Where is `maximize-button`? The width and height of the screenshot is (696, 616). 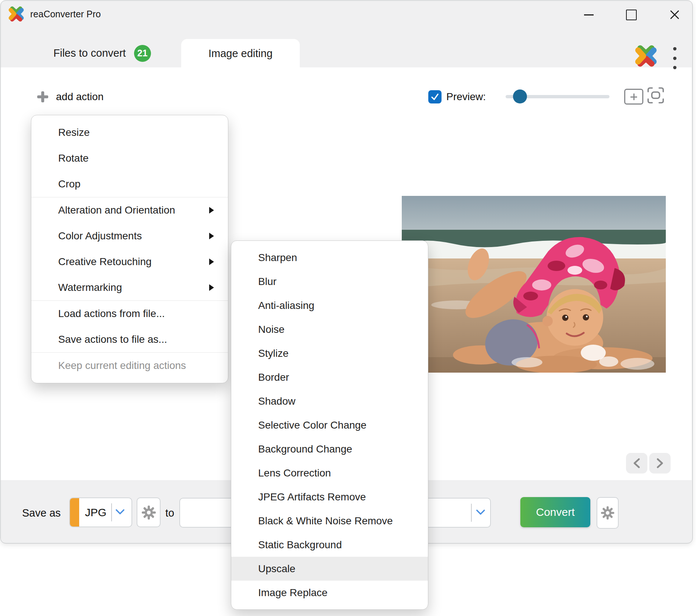 maximize-button is located at coordinates (631, 15).